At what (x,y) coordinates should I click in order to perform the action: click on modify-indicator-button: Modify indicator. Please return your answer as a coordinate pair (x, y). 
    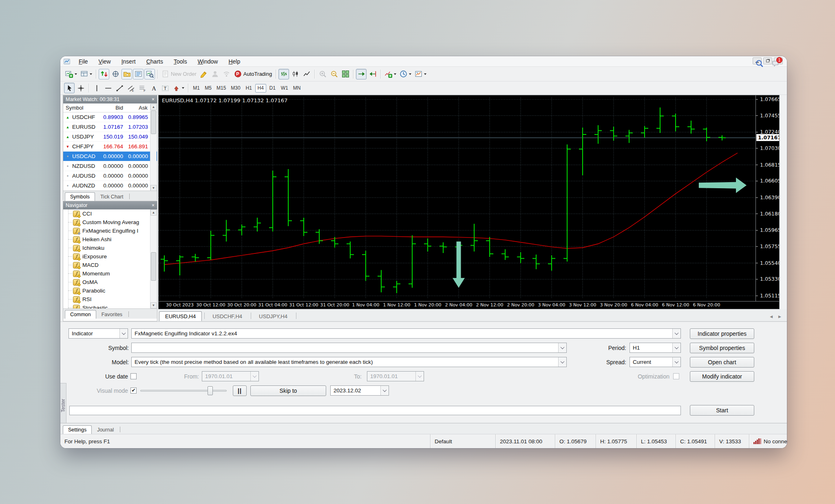
    Looking at the image, I should click on (722, 376).